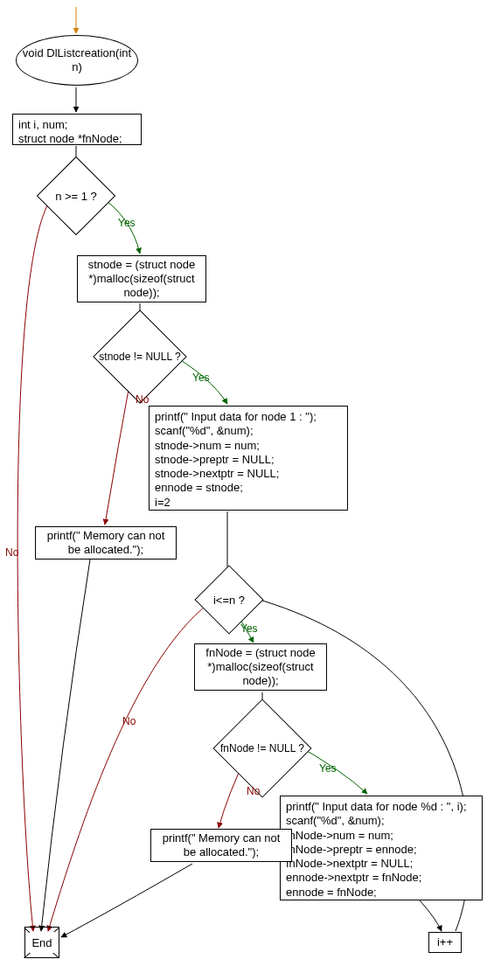  Describe the element at coordinates (376, 821) in the screenshot. I see `init-fn-line-2: scanf("%d", &num);` at that location.